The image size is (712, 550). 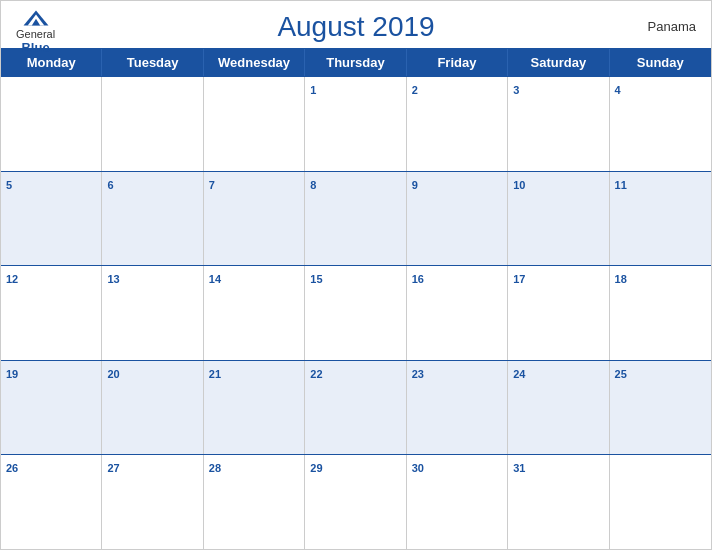 What do you see at coordinates (458, 219) in the screenshot?
I see `day-cell: 9` at bounding box center [458, 219].